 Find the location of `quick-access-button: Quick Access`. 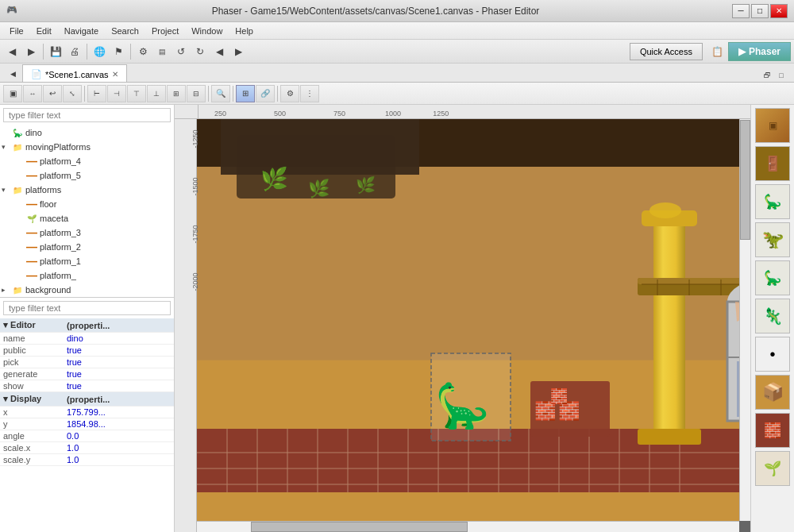

quick-access-button: Quick Access is located at coordinates (666, 52).